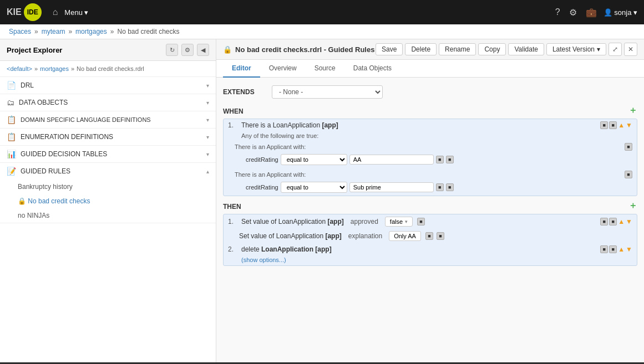 The image size is (644, 364). Describe the element at coordinates (613, 249) in the screenshot. I see `action-opts-2: ■` at that location.